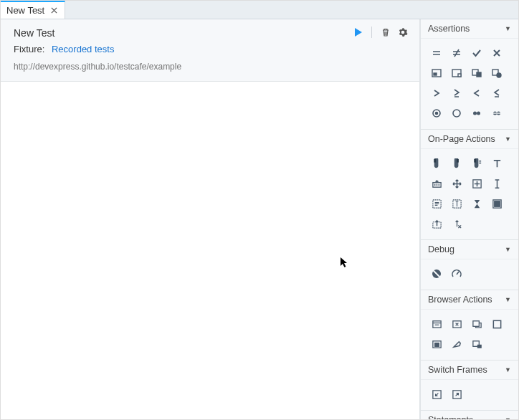 Image resolution: width=519 pixels, height=420 pixels. I want to click on select-editable-icon, so click(437, 204).